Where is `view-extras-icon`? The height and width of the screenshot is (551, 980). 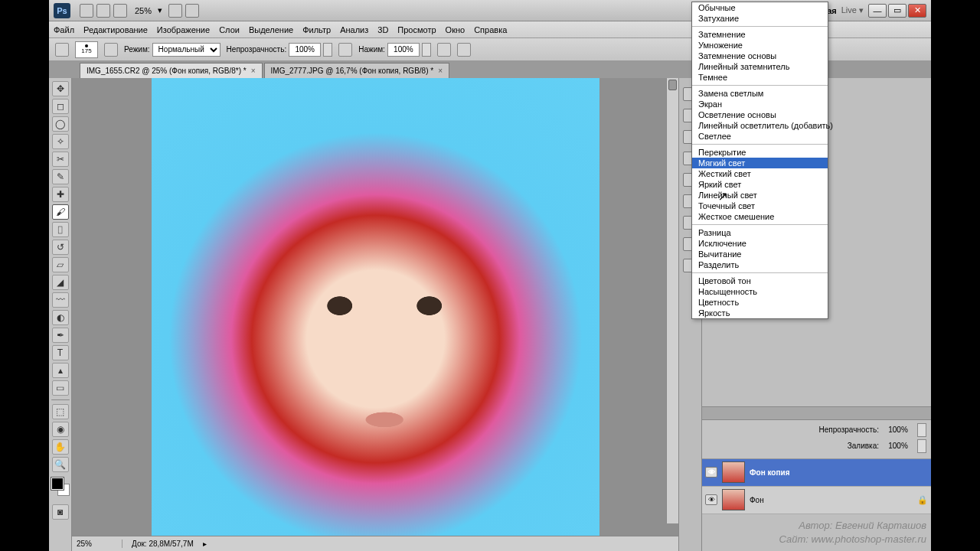
view-extras-icon is located at coordinates (120, 11).